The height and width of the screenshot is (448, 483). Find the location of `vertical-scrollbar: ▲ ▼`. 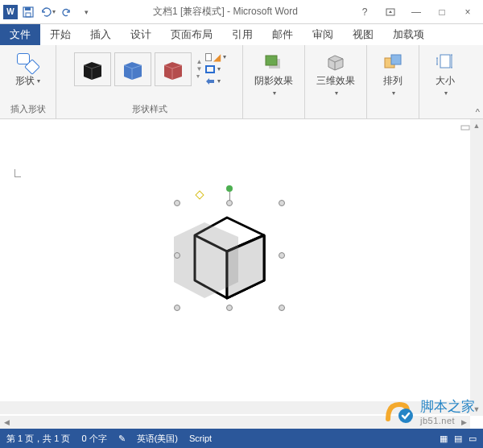

vertical-scrollbar: ▲ ▼ is located at coordinates (477, 268).